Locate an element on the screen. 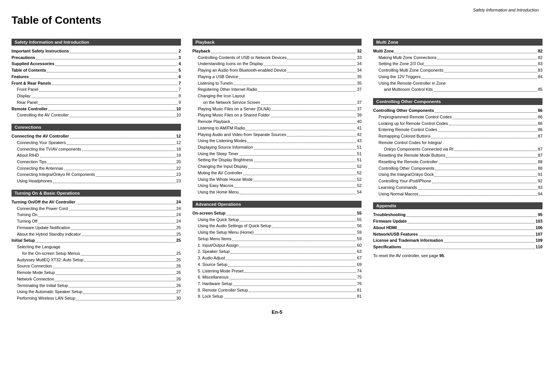 The image size is (554, 392). toc-entry-text: Controlling Other Components is located at coordinates (406, 169).